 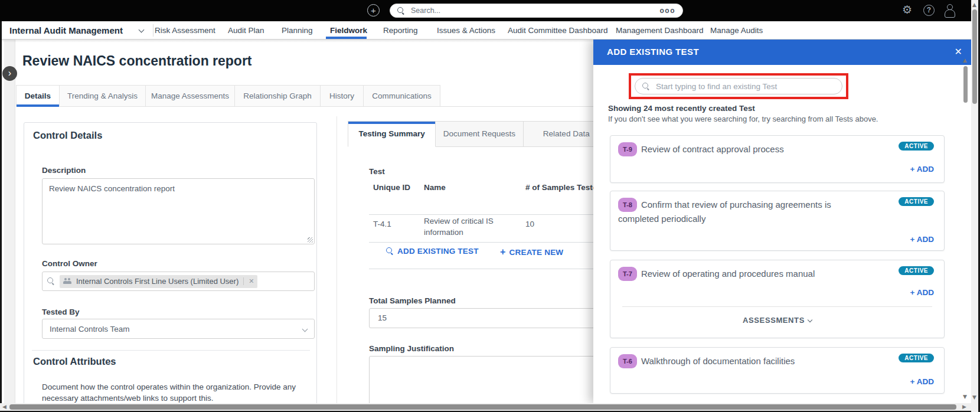 What do you see at coordinates (412, 301) in the screenshot?
I see `total-samples-label: Total Samples Planned` at bounding box center [412, 301].